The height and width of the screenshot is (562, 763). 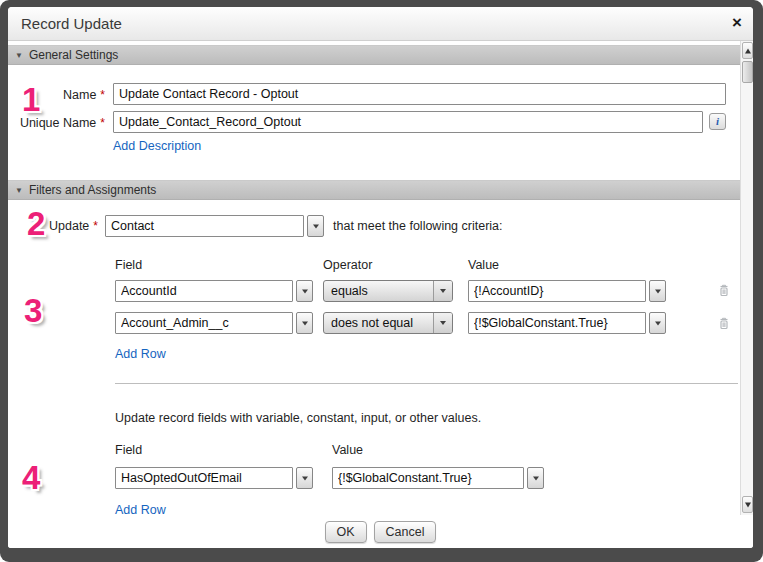 I want to click on filter-col-value: Value, so click(x=484, y=265).